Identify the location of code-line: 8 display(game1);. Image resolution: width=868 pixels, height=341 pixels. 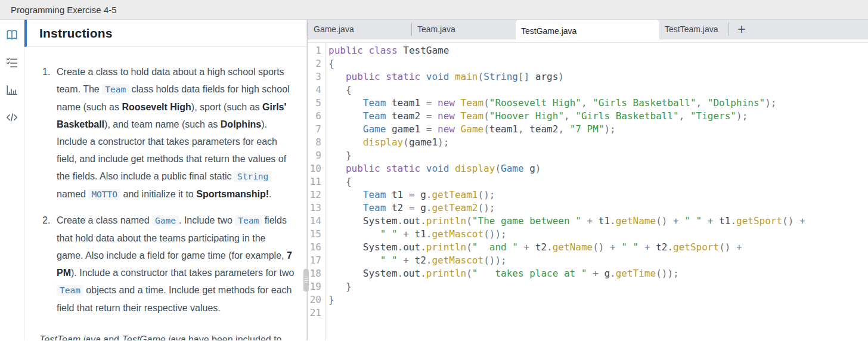
(588, 142).